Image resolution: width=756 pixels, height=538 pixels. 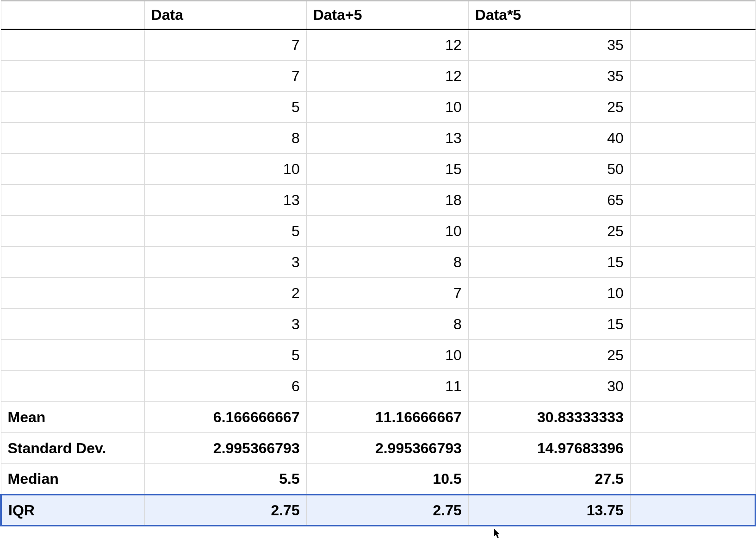 I want to click on summary-value: 13.75, so click(x=549, y=510).